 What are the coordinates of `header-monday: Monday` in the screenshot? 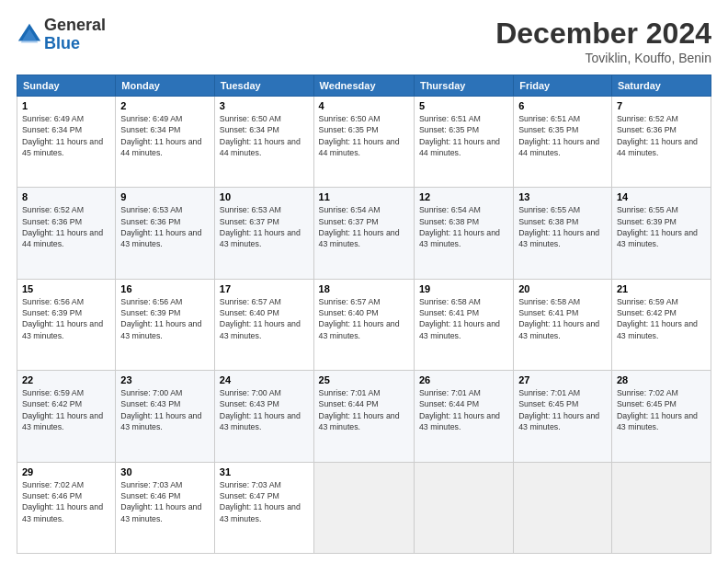 It's located at (165, 86).